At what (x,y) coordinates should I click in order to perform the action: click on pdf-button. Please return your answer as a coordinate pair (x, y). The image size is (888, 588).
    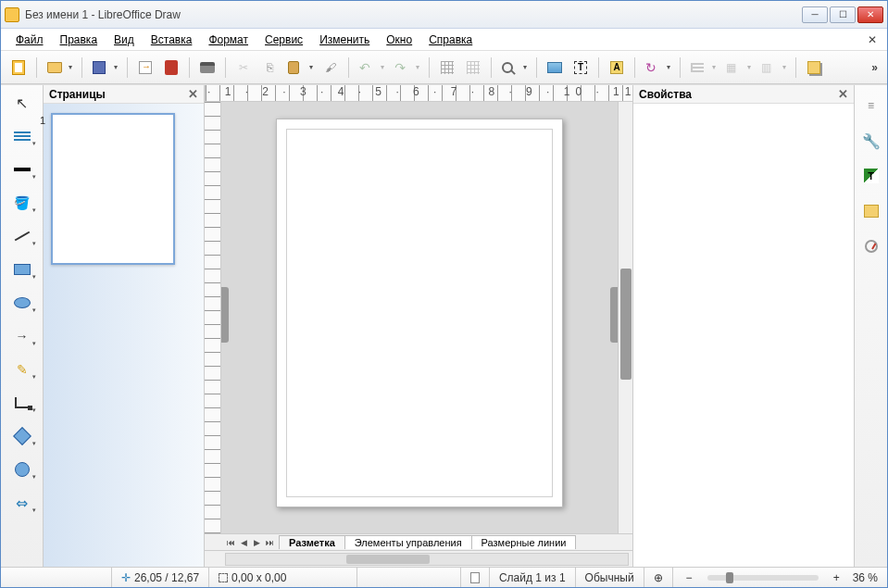
    Looking at the image, I should click on (171, 68).